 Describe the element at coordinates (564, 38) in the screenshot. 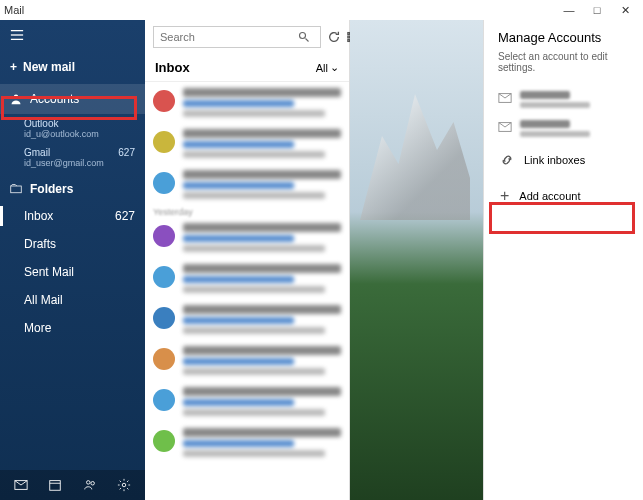

I see `panel-title: Manage Accounts` at that location.